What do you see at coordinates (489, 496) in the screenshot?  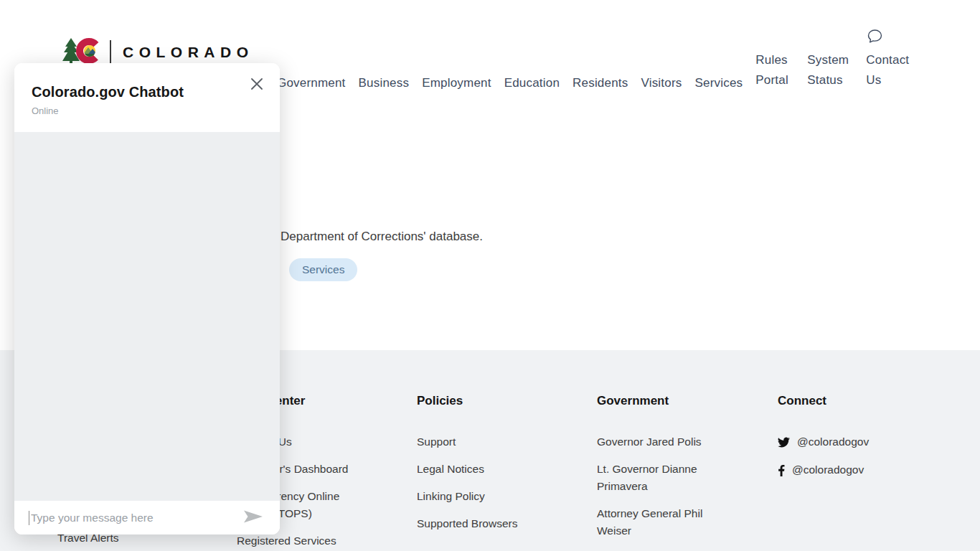 I see `footer-link-linking-policy: Linking Policy` at bounding box center [489, 496].